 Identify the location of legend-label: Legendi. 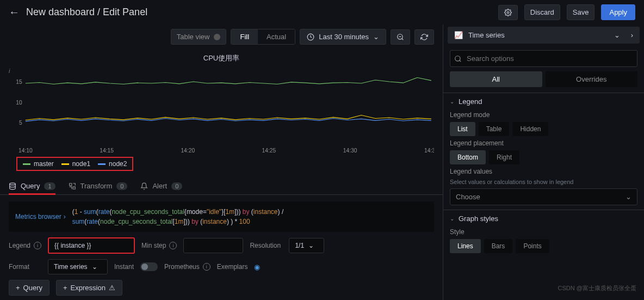
(25, 246).